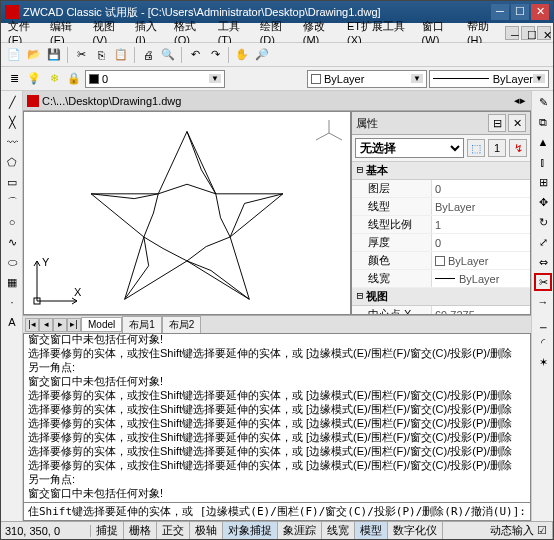 The image size is (554, 540). Describe the element at coordinates (543, 202) in the screenshot. I see `move-icon: ✥` at that location.